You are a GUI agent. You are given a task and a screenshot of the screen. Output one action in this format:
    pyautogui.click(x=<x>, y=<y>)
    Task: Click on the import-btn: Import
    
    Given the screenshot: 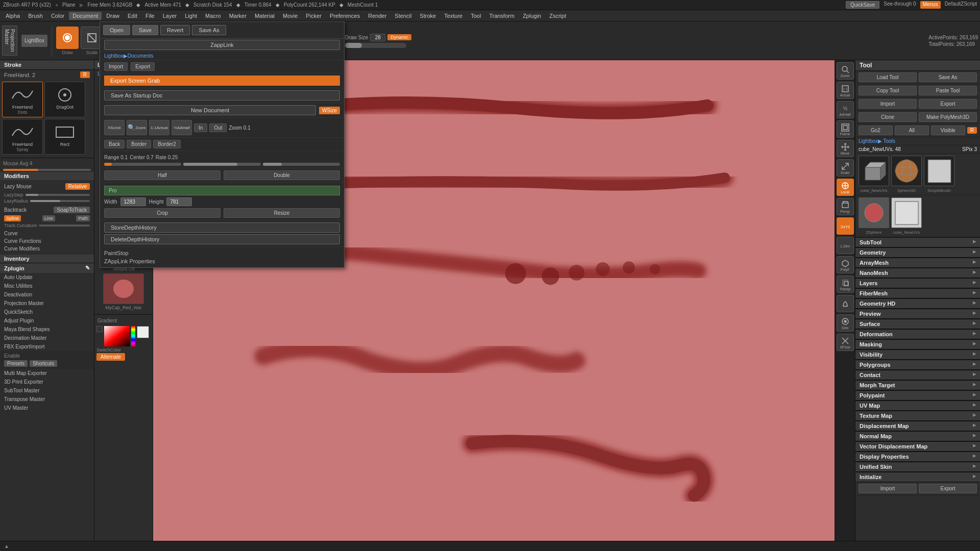 What is the action you would take?
    pyautogui.click(x=116, y=66)
    